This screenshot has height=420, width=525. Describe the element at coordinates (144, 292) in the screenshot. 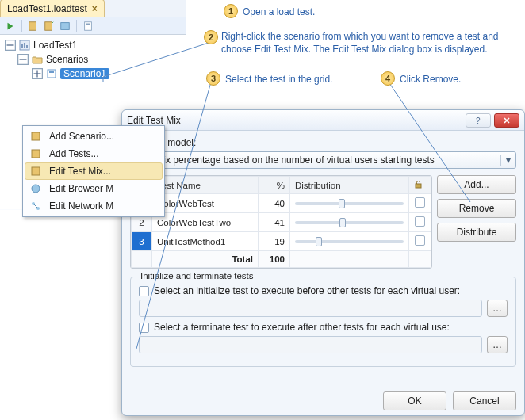

I see `initialize-checkbox` at that location.